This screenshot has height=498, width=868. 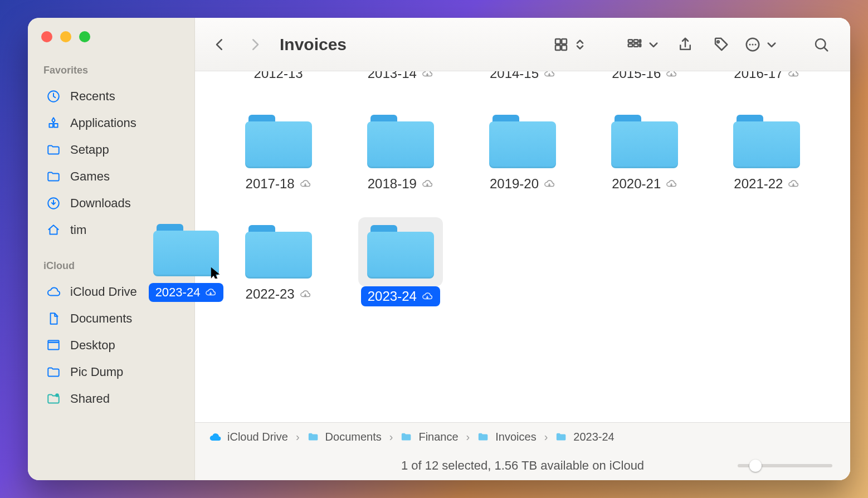 I want to click on folder-item: 2022-23, so click(x=279, y=266).